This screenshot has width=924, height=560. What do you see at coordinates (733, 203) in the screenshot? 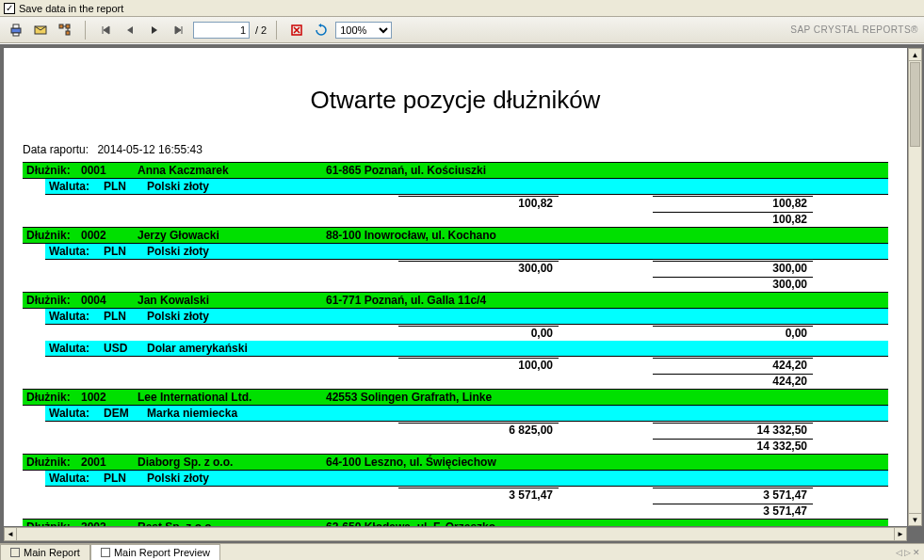
I see `amount-col2: 100,82` at bounding box center [733, 203].